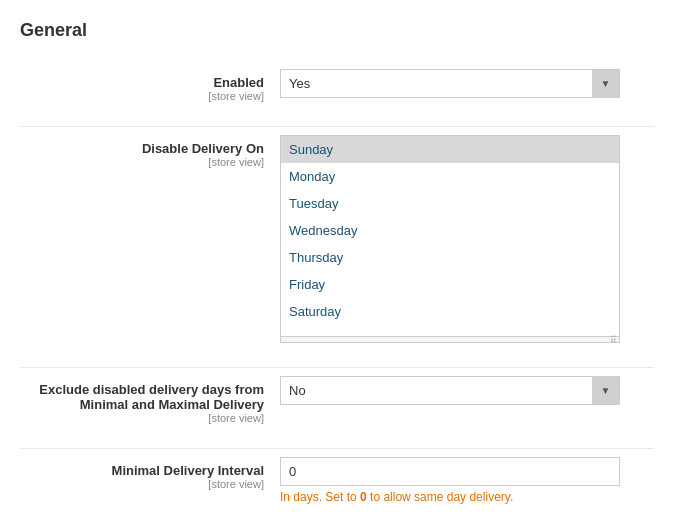 The image size is (674, 516). I want to click on enabled-select: Yes No, so click(450, 84).